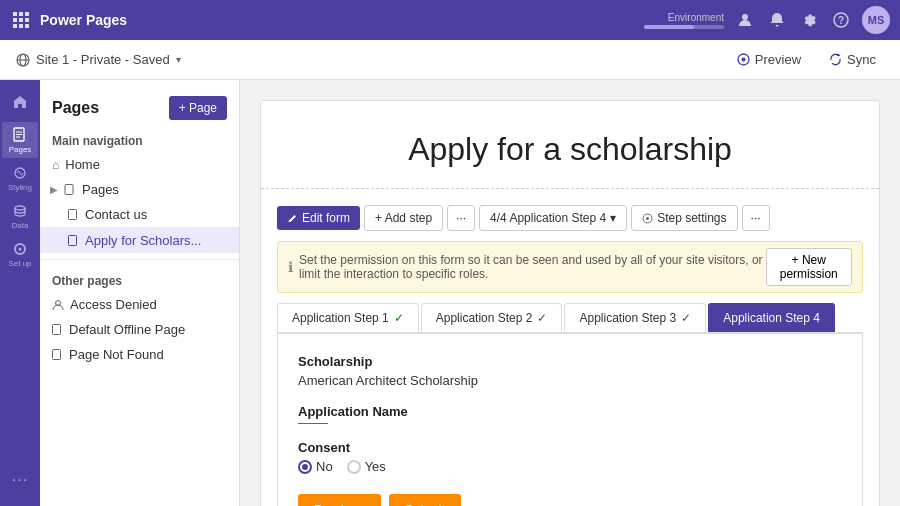 The image size is (900, 506). What do you see at coordinates (570, 318) in the screenshot?
I see `step-tabs: Application Step 1 ✓ Application Step 2 …` at bounding box center [570, 318].